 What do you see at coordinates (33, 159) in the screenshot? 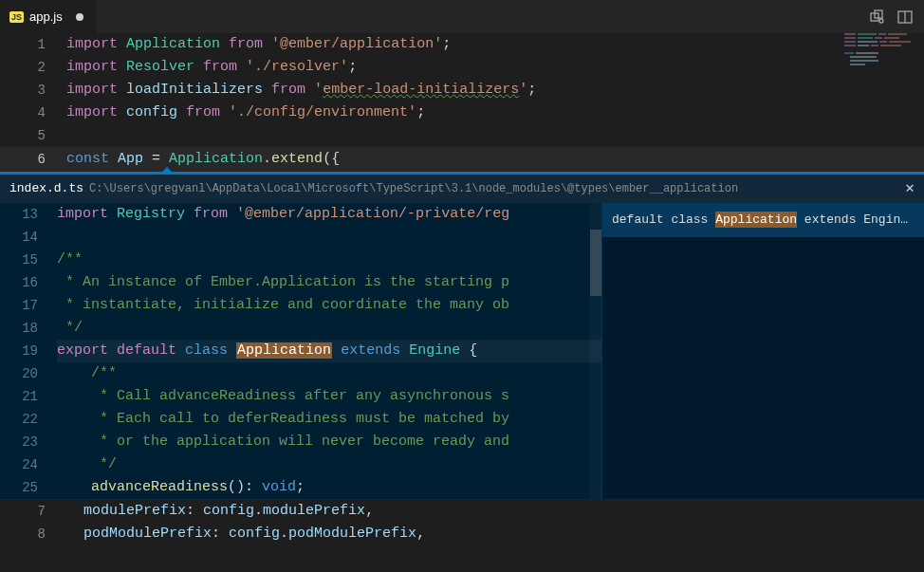
I see `line-number: 6` at bounding box center [33, 159].